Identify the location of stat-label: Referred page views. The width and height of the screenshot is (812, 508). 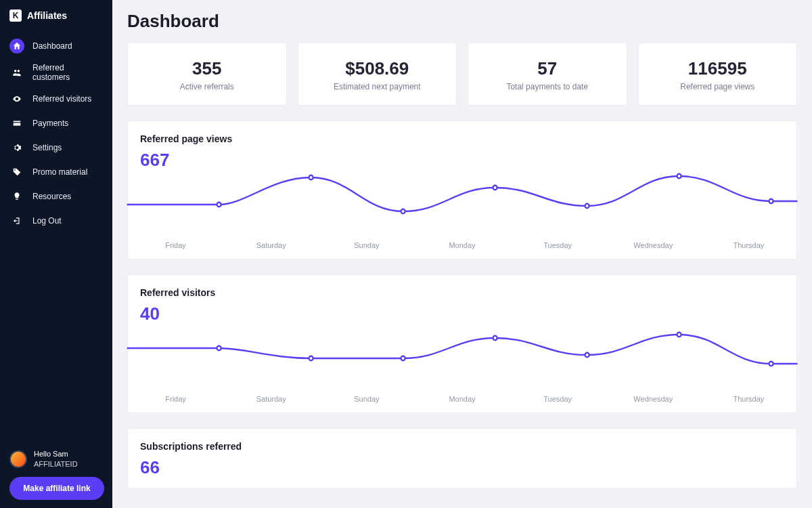
(718, 87).